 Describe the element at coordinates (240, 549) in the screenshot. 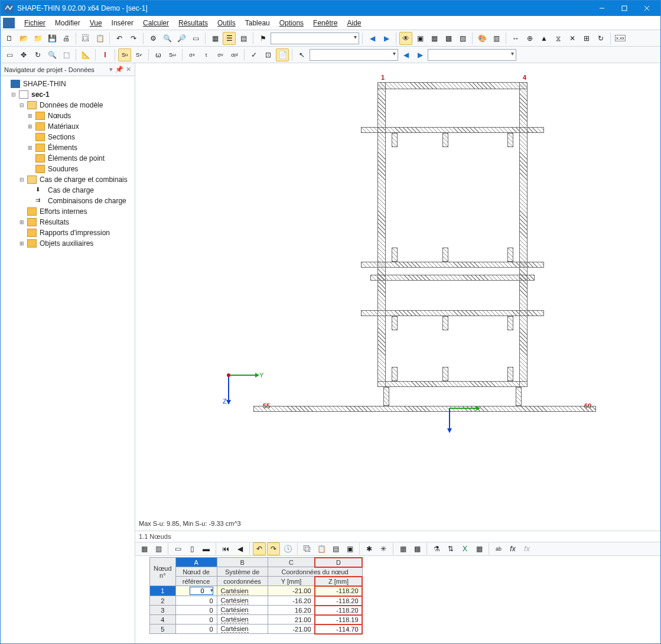

I see `tt-prev-icon: ◀` at that location.